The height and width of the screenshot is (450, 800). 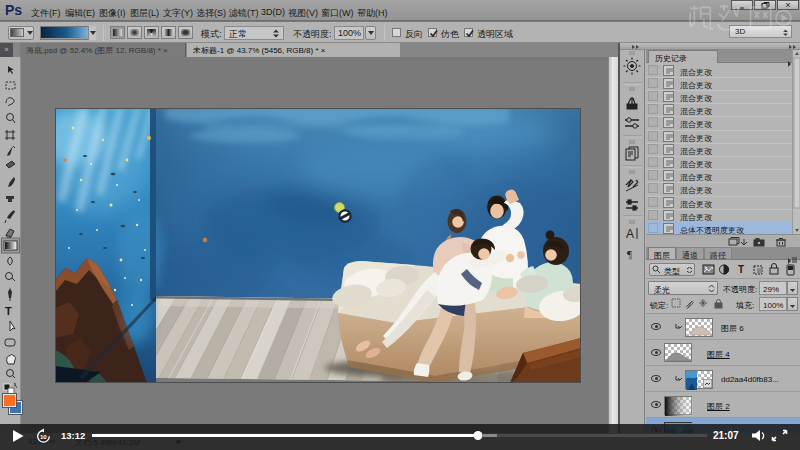 I want to click on svg-text: A, so click(x=630, y=234).